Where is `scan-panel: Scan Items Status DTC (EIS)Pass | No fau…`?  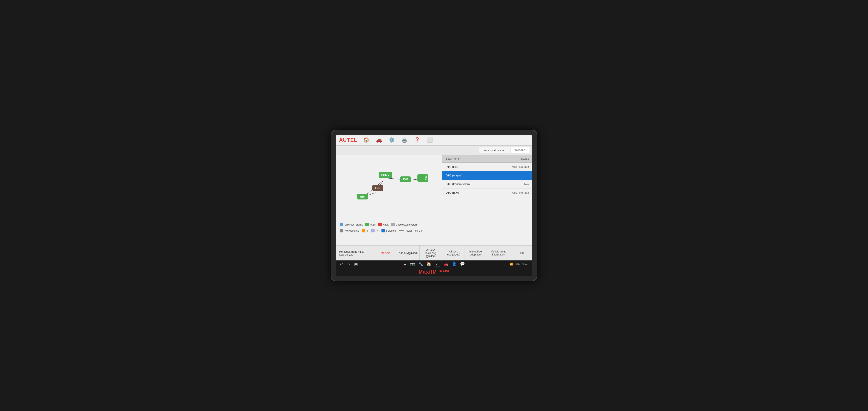
scan-panel: Scan Items Status DTC (EIS)Pass | No fau… is located at coordinates (487, 200).